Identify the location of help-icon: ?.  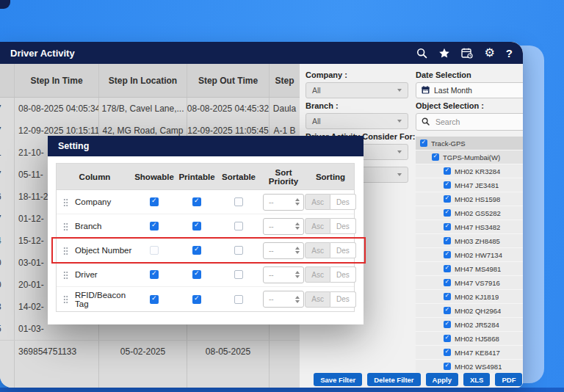
(510, 53).